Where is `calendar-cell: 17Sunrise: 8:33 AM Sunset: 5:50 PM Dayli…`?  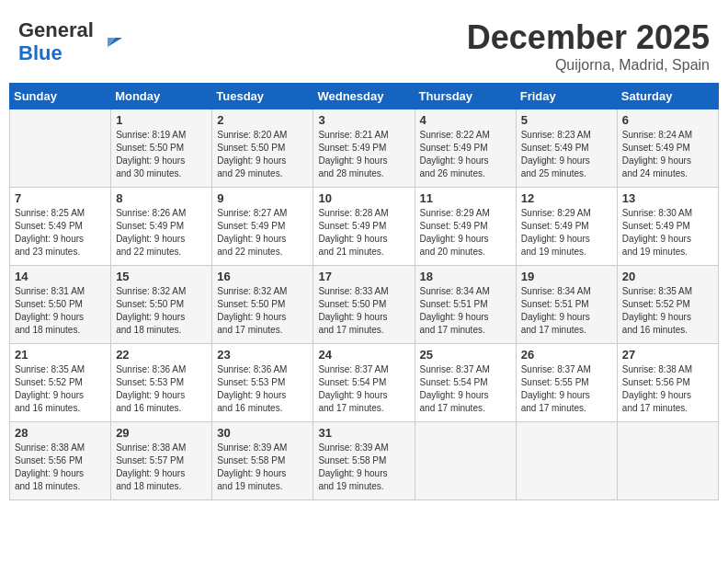 calendar-cell: 17Sunrise: 8:33 AM Sunset: 5:50 PM Dayli… is located at coordinates (364, 305).